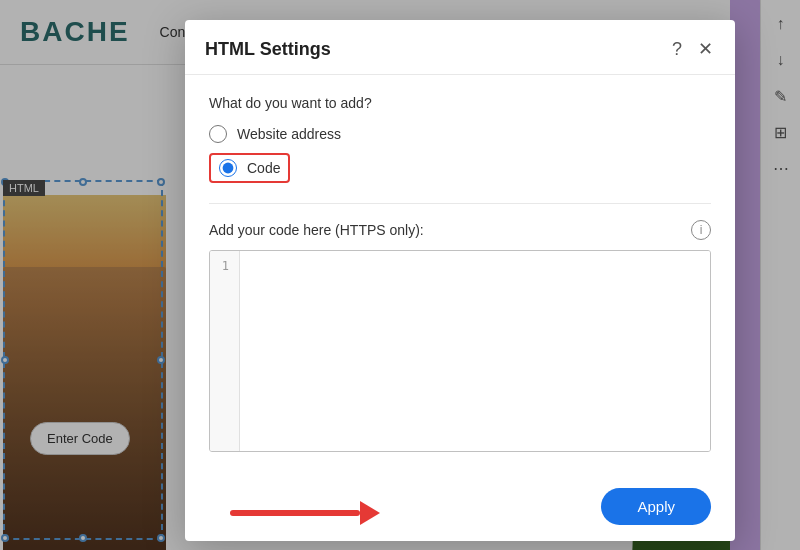 This screenshot has width=800, height=550. Describe the element at coordinates (264, 168) in the screenshot. I see `radio-code-label: Code` at that location.